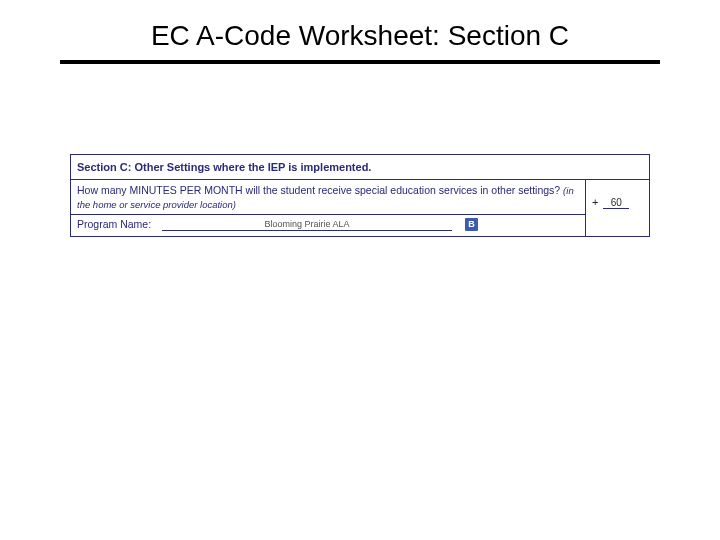 This screenshot has width=720, height=540. I want to click on program-label: Program Name:, so click(114, 224).